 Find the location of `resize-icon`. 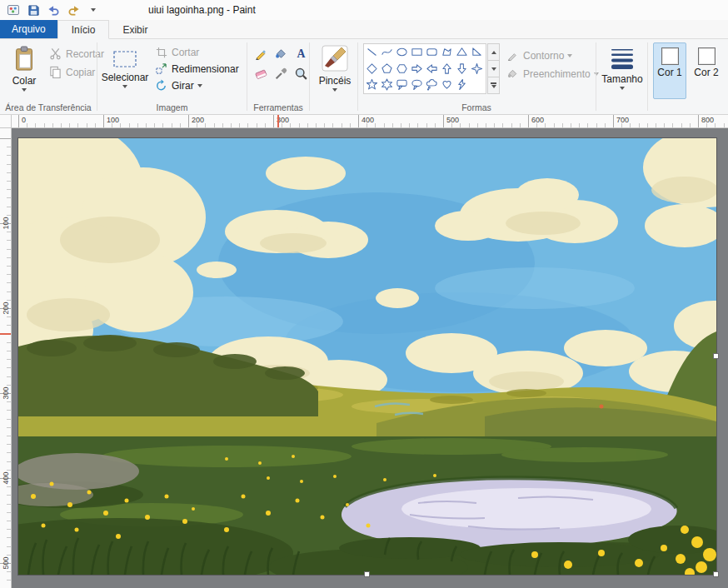

resize-icon is located at coordinates (162, 68).